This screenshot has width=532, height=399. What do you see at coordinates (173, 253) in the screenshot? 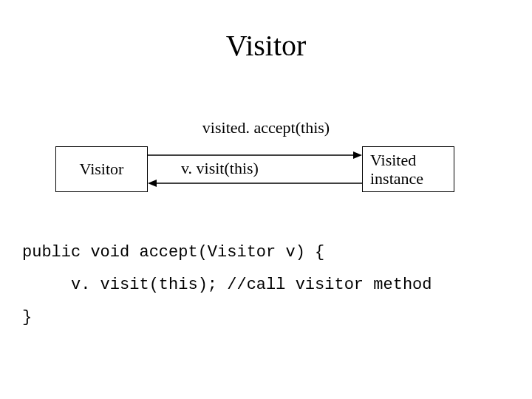
I see `code-line-1: public void accept(Visitor v) {` at bounding box center [173, 253].